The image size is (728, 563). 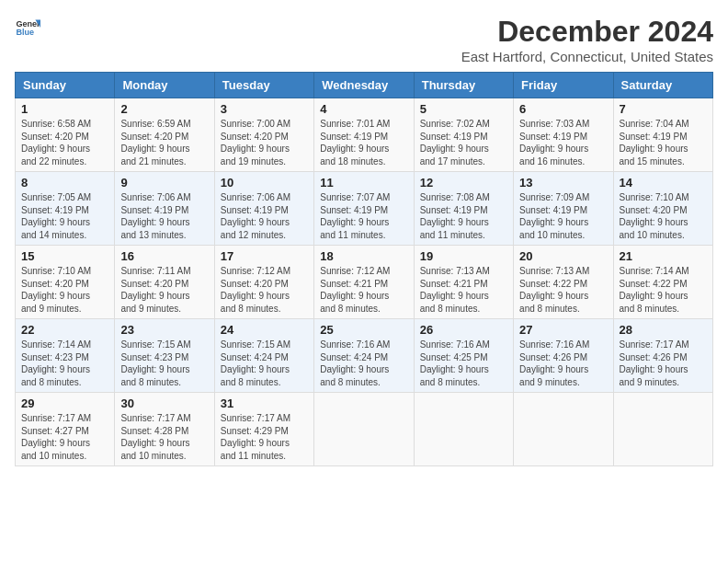 I want to click on day-number: 19, so click(x=463, y=256).